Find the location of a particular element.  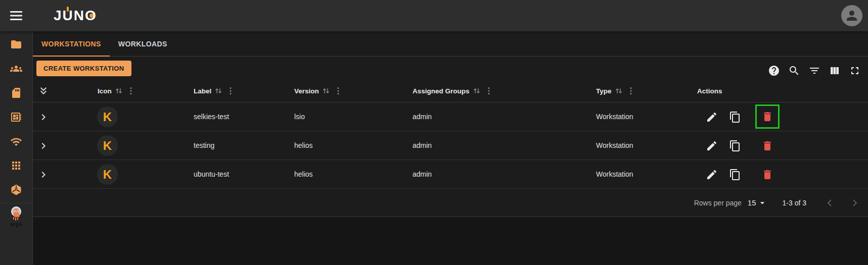

columns-icon is located at coordinates (835, 71).